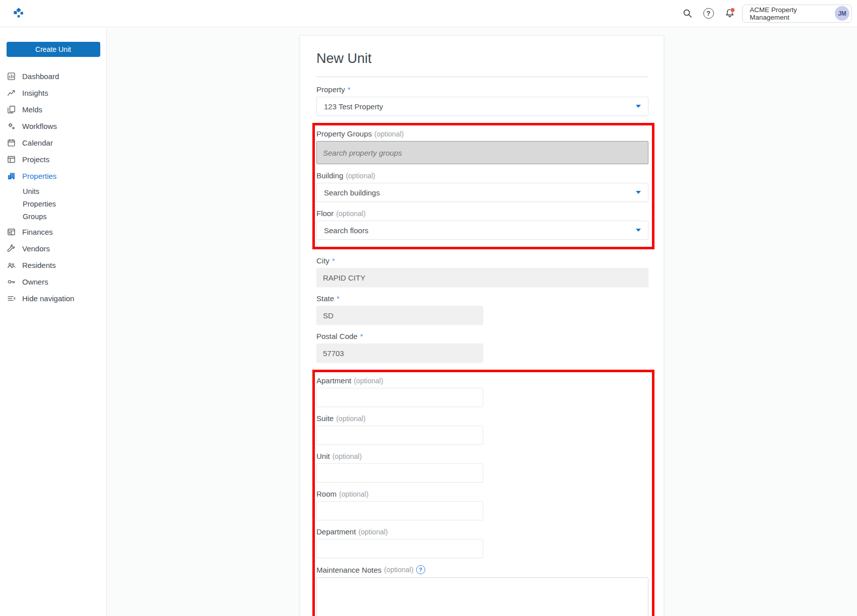  Describe the element at coordinates (11, 282) in the screenshot. I see `owners-icon` at that location.